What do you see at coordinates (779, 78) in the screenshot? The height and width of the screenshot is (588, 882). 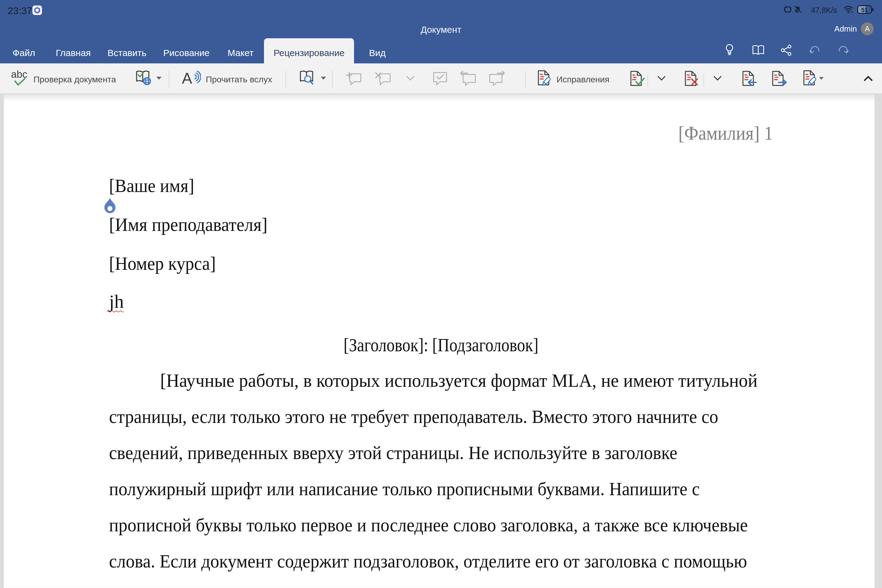 I see `next-change-icon` at bounding box center [779, 78].